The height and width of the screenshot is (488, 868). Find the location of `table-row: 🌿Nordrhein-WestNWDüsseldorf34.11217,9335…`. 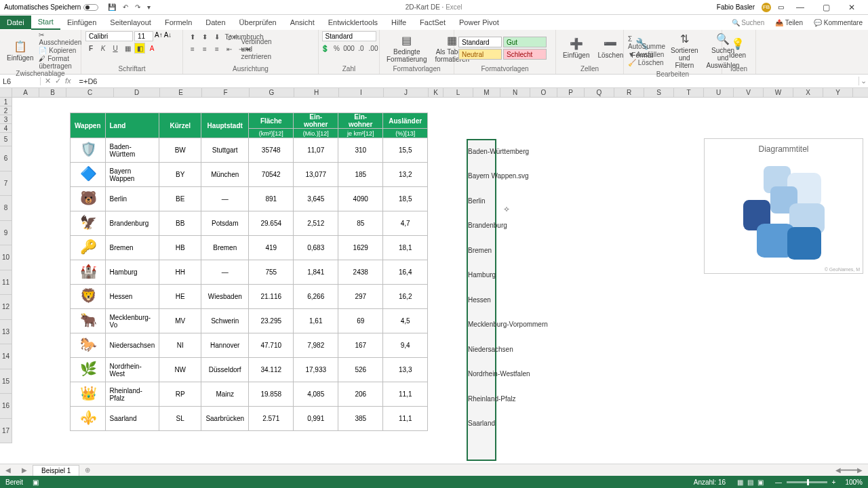

table-row: 🌿Nordrhein-WestNWDüsseldorf34.11217,9335… is located at coordinates (250, 370).